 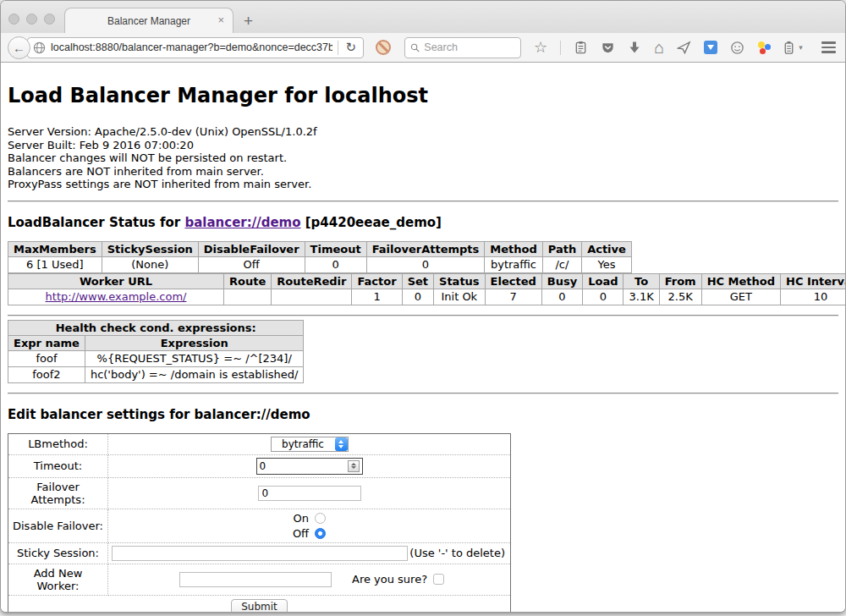 What do you see at coordinates (156, 359) in the screenshot?
I see `health-row-foof: foof %{REQUEST_STATUS} =~ /^[234]/` at bounding box center [156, 359].